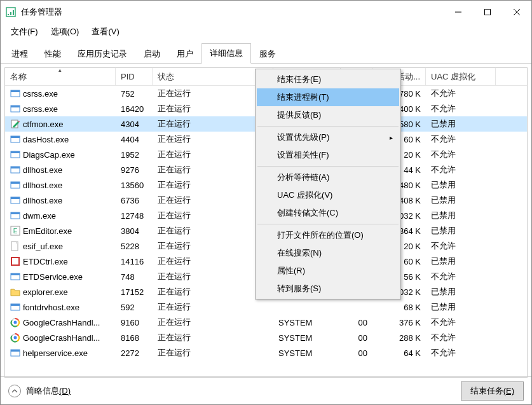 This screenshot has width=532, height=405. What do you see at coordinates (458, 12) in the screenshot?
I see `minimize-button` at bounding box center [458, 12].